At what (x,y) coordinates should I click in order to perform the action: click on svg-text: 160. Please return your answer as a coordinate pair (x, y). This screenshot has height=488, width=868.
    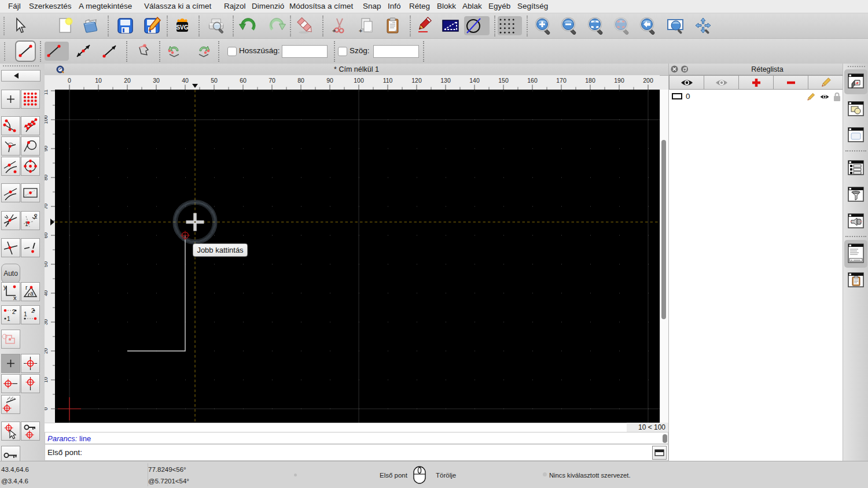
    Looking at the image, I should click on (532, 80).